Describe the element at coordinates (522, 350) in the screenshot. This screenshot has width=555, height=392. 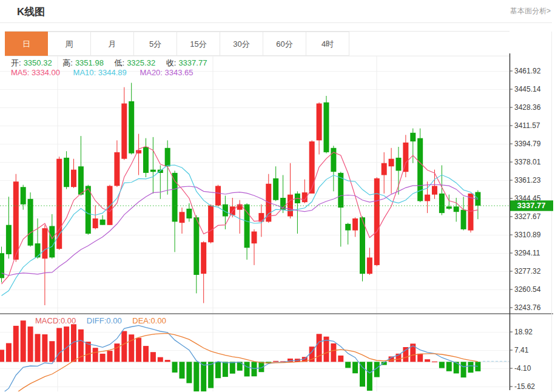
I see `svg-text: 7.41` at that location.